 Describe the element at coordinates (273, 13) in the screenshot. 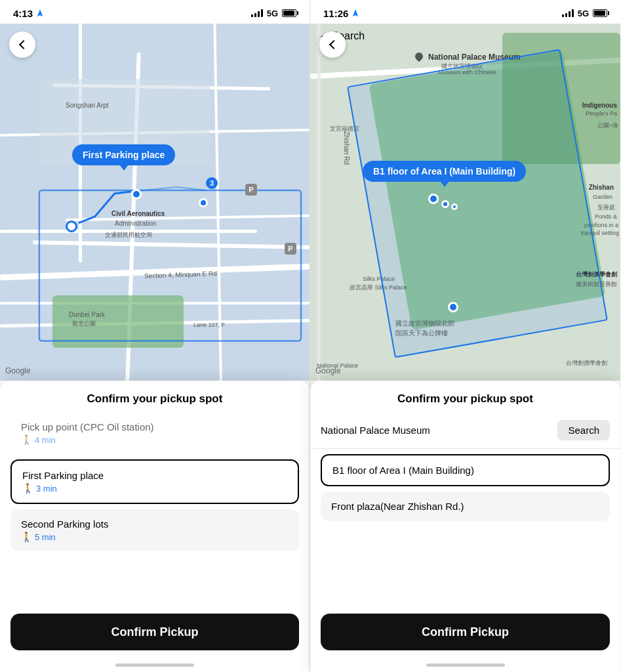

I see `5g-label-left: 5G` at that location.